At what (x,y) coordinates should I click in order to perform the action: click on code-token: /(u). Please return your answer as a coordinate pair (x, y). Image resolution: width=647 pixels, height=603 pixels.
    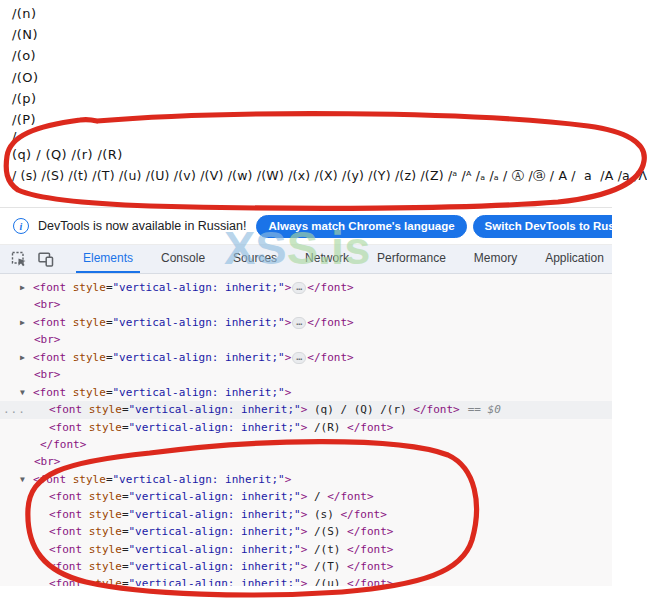
    Looking at the image, I should click on (327, 582).